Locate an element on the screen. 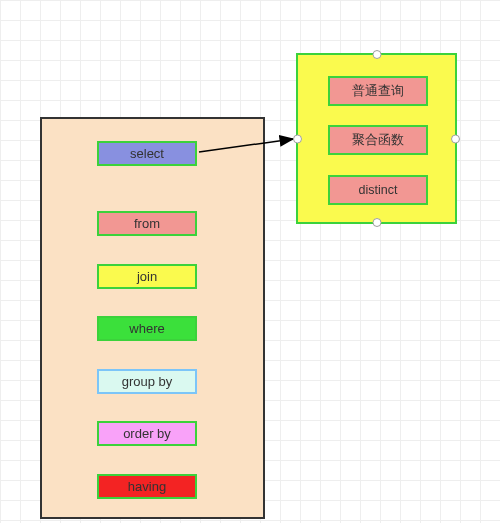 This screenshot has height=523, width=500. resize-handle-left is located at coordinates (298, 138).